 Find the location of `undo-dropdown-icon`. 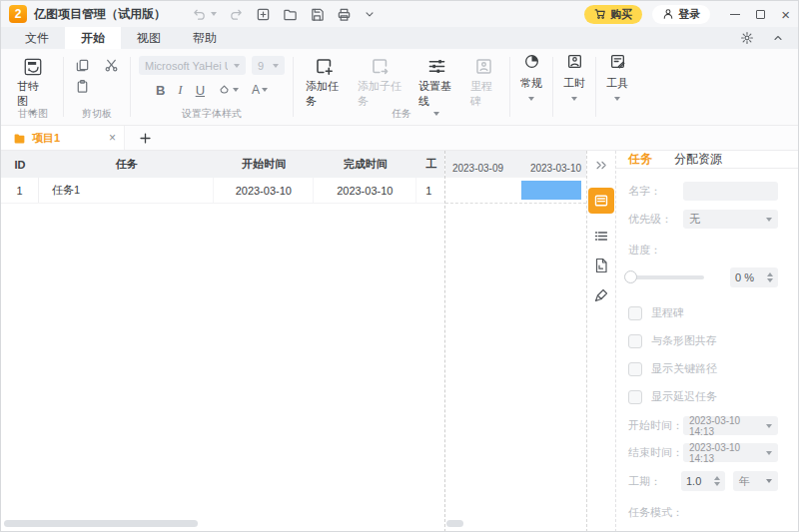

undo-dropdown-icon is located at coordinates (214, 14).